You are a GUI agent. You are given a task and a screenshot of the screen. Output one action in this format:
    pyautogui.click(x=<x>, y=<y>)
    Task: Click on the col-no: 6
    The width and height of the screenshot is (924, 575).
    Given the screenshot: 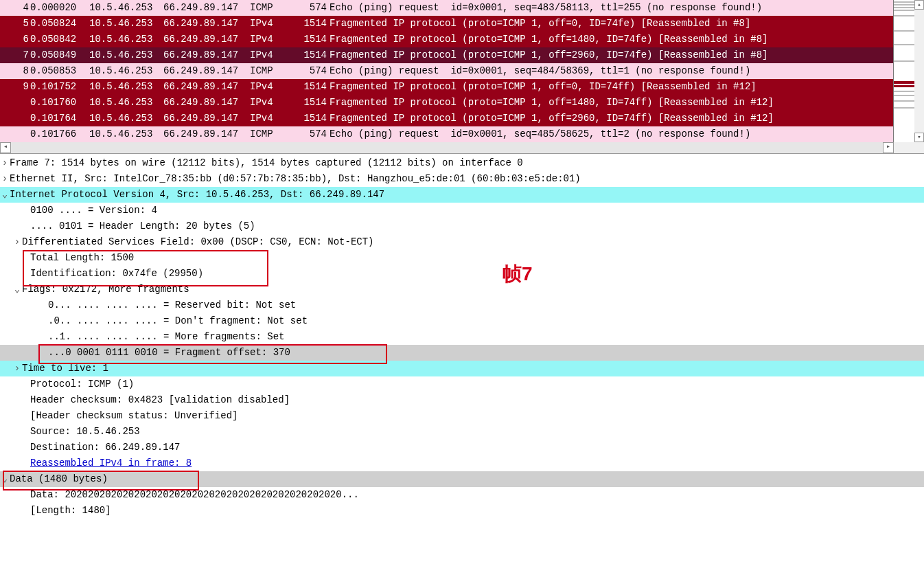 What is the action you would take?
    pyautogui.click(x=15, y=40)
    